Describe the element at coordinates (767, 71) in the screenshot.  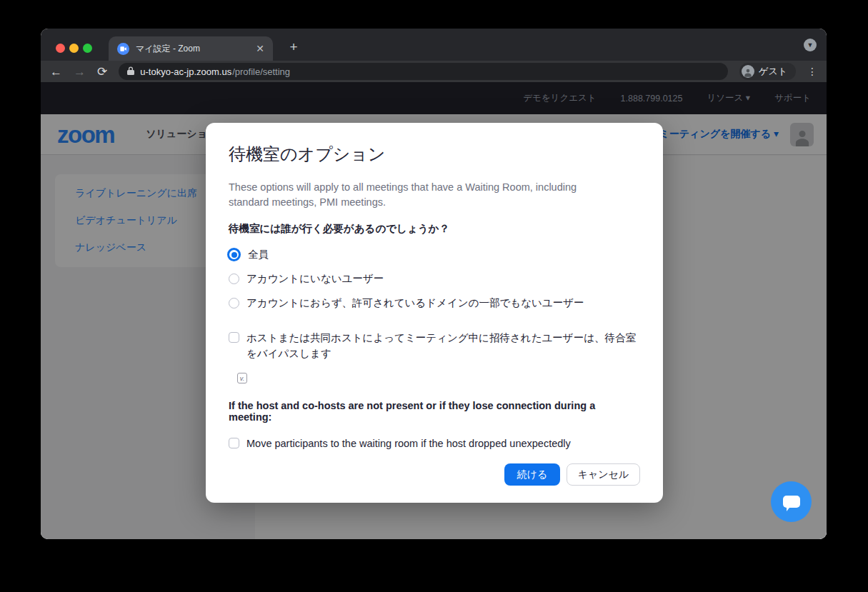
I see `guest-profile-button: ゲスト` at that location.